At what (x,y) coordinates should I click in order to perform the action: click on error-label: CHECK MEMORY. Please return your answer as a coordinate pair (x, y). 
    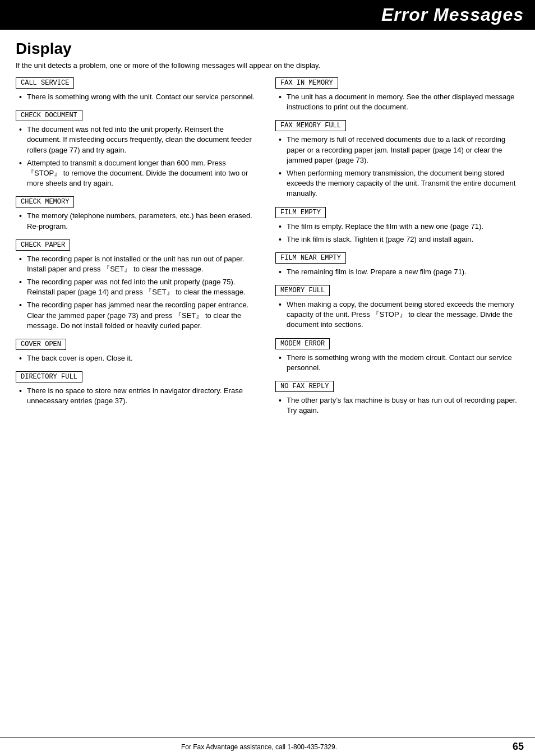
    Looking at the image, I should click on (45, 202).